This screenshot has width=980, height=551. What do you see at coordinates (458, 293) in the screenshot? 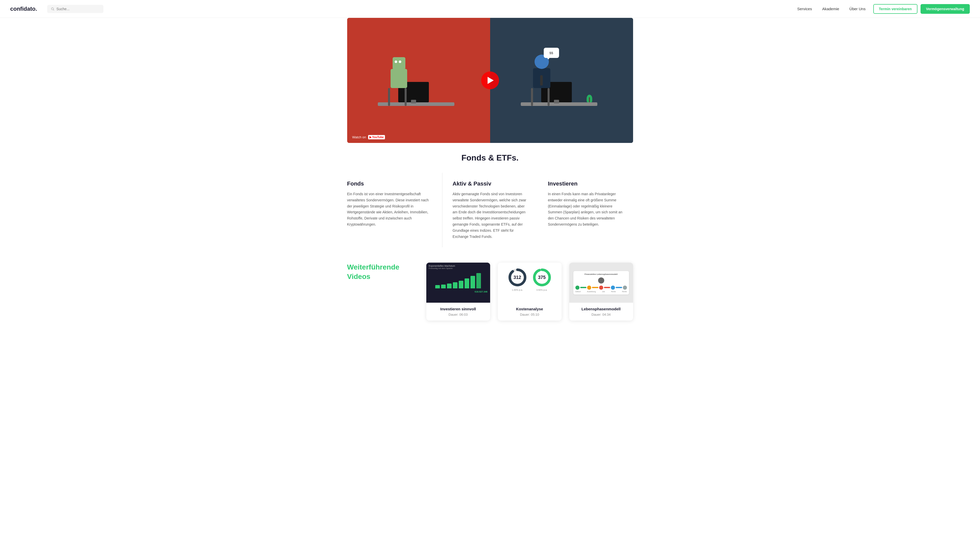
I see `thumb-value-investieren: €16.527.346` at bounding box center [458, 293].